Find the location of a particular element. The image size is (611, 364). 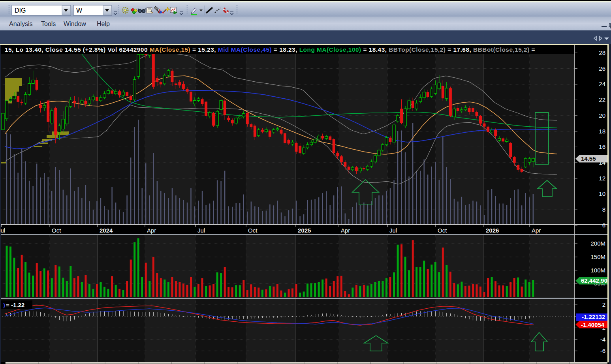

svg-text: 62,442,90 is located at coordinates (594, 280).